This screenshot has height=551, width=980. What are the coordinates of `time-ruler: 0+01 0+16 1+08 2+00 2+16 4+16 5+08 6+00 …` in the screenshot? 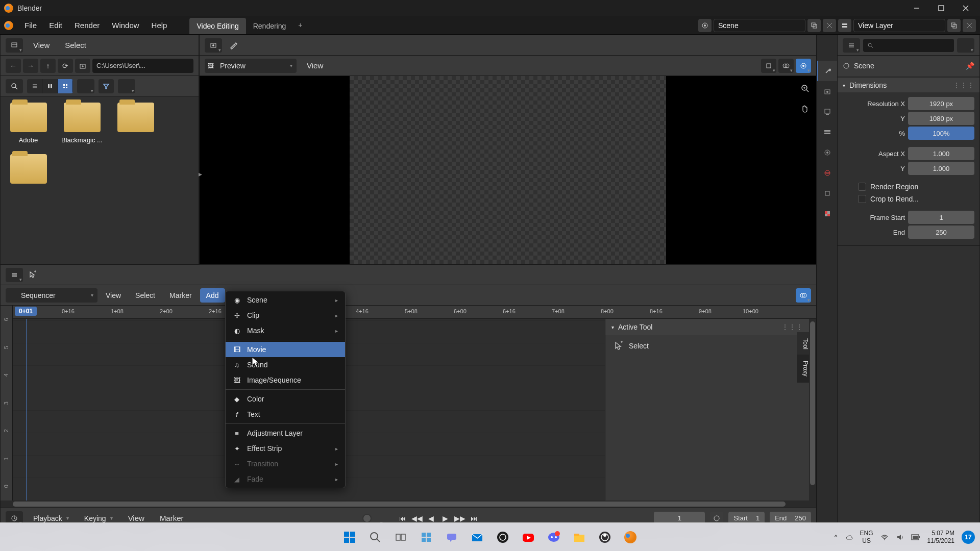 It's located at (414, 312).